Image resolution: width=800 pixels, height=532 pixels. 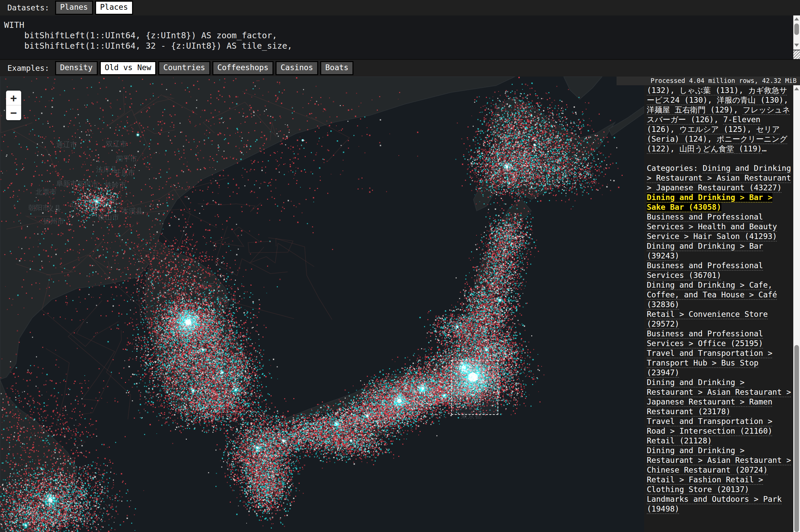 I want to click on datasets-label: Datasets:, so click(x=29, y=8).